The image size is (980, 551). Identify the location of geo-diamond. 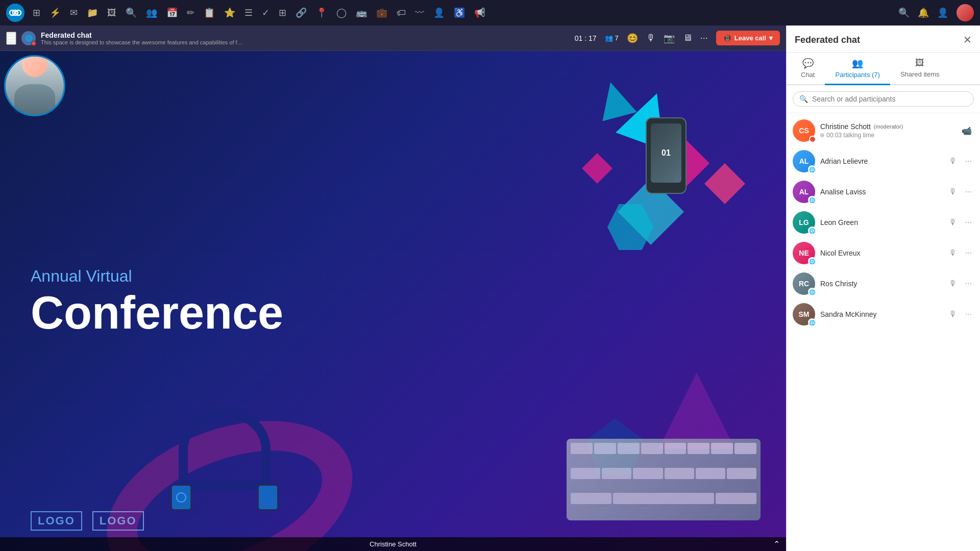
(597, 168).